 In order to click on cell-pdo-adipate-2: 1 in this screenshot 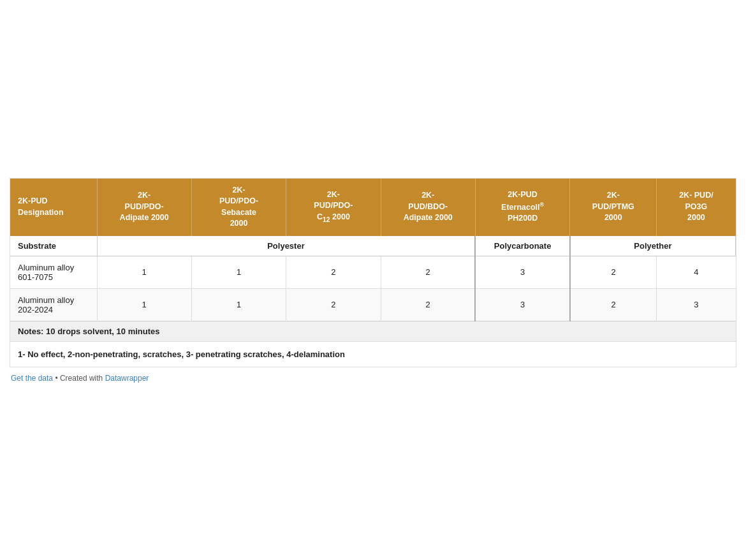, I will do `click(144, 305)`.